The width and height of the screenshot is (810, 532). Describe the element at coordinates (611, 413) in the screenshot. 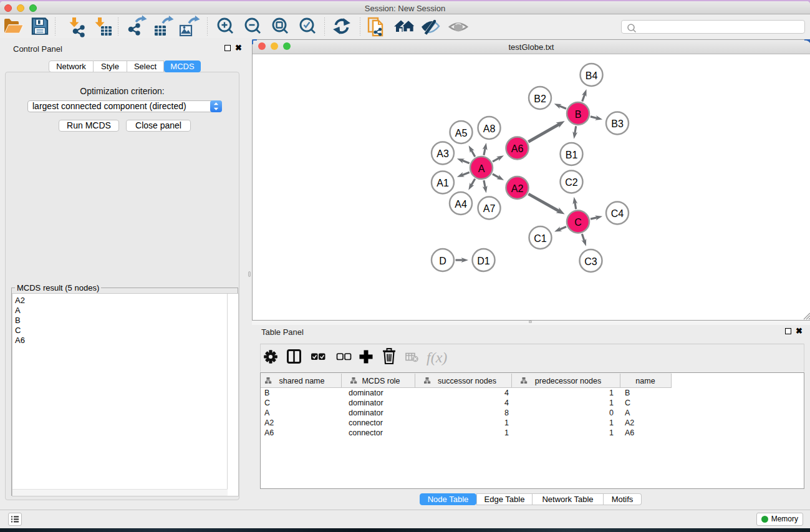

I see `svg-text: 0` at that location.